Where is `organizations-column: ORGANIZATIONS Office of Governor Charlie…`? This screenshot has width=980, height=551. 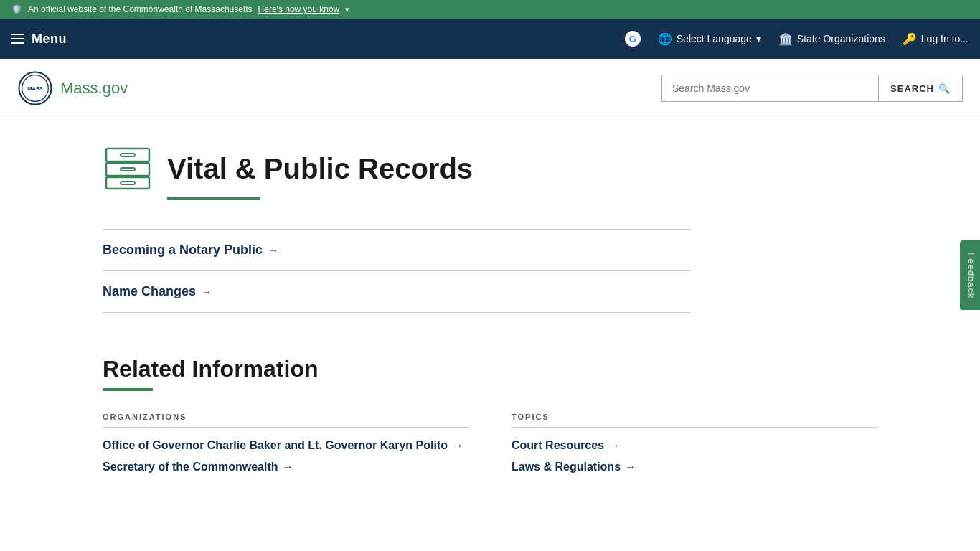 organizations-column: ORGANIZATIONS Office of Governor Charlie… is located at coordinates (286, 448).